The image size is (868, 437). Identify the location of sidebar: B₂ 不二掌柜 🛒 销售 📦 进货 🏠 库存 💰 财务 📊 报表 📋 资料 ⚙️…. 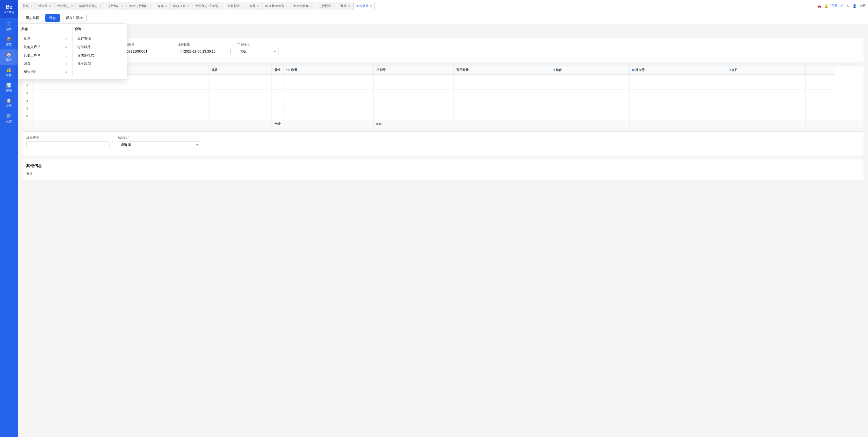
(9, 218).